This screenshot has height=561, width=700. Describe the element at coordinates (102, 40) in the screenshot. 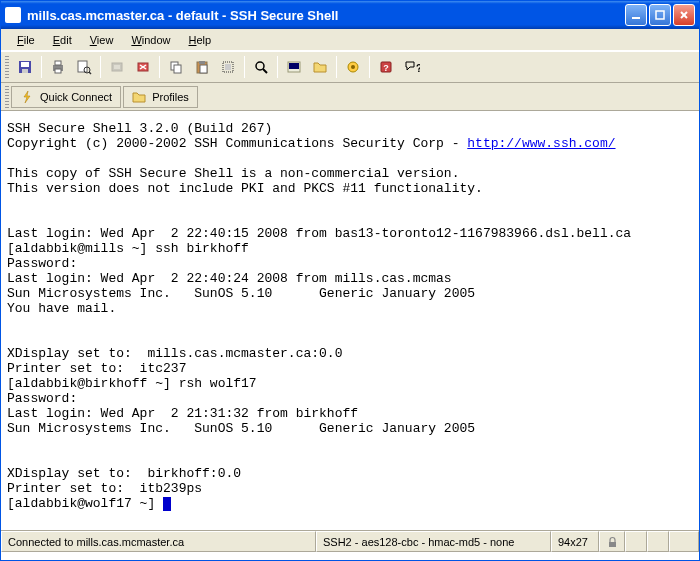

I see `menu-view: View` at that location.